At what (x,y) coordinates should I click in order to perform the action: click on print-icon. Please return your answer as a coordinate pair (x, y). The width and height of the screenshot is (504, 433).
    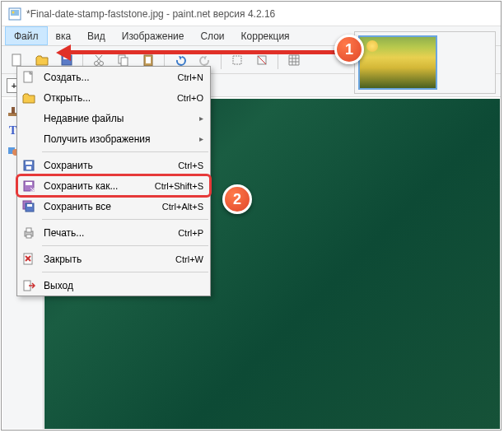
    Looking at the image, I should click on (29, 233).